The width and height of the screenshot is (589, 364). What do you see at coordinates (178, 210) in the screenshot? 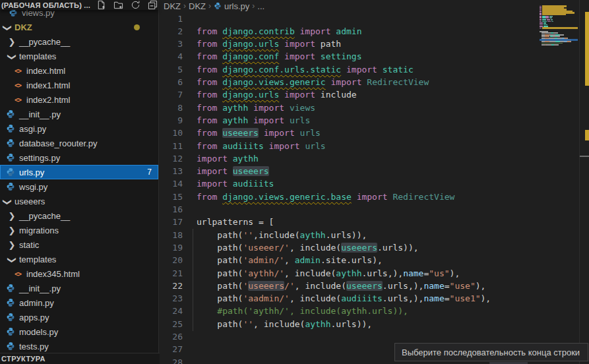
I see `code-line-16: 16` at bounding box center [178, 210].